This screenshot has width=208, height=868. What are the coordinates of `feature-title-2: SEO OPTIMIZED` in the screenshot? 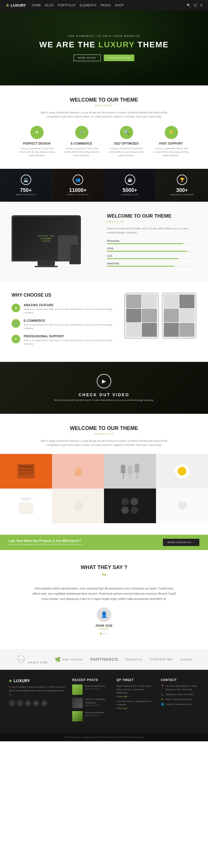 It's located at (126, 144).